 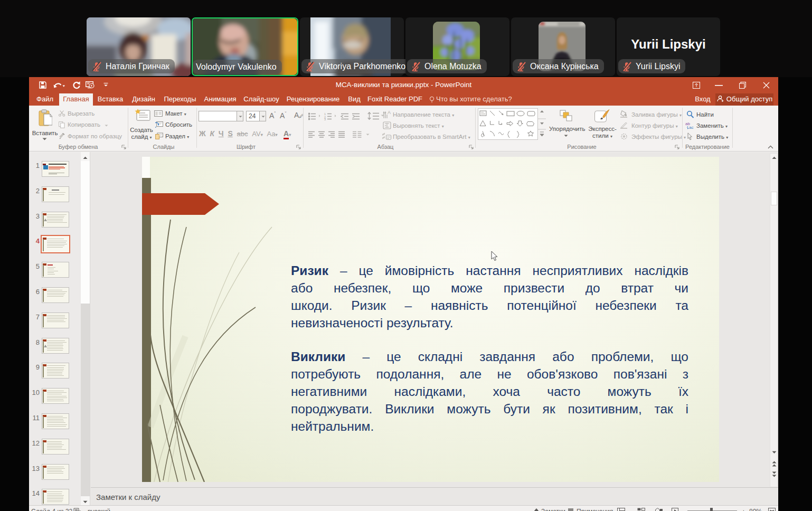 I want to click on svg-text: ac, so click(x=691, y=127).